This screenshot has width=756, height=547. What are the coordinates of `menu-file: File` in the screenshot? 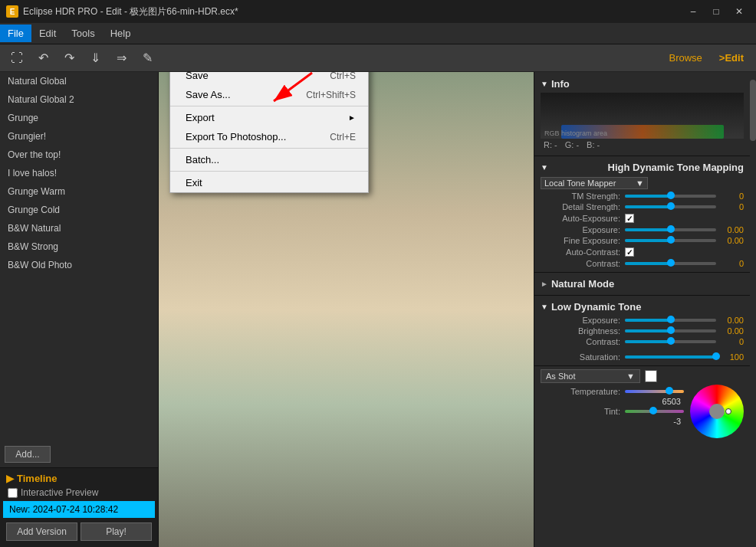 It's located at (15, 34).